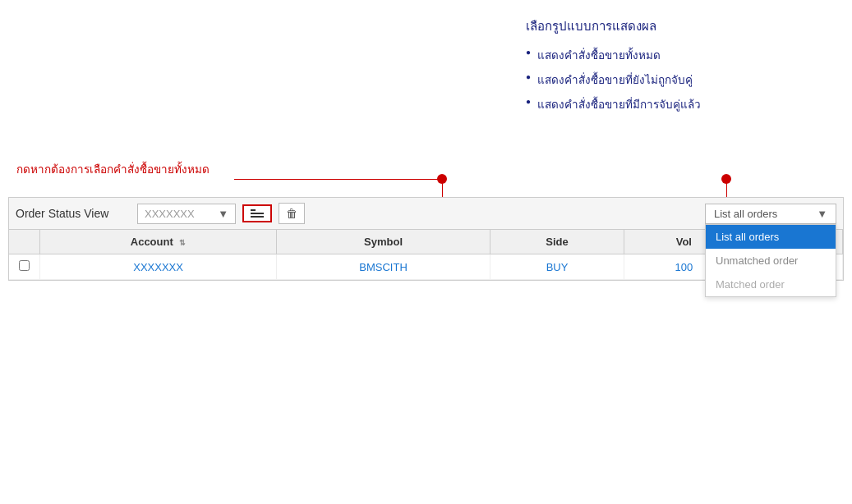  I want to click on dropdown-option-list-all: List all orders, so click(771, 236).